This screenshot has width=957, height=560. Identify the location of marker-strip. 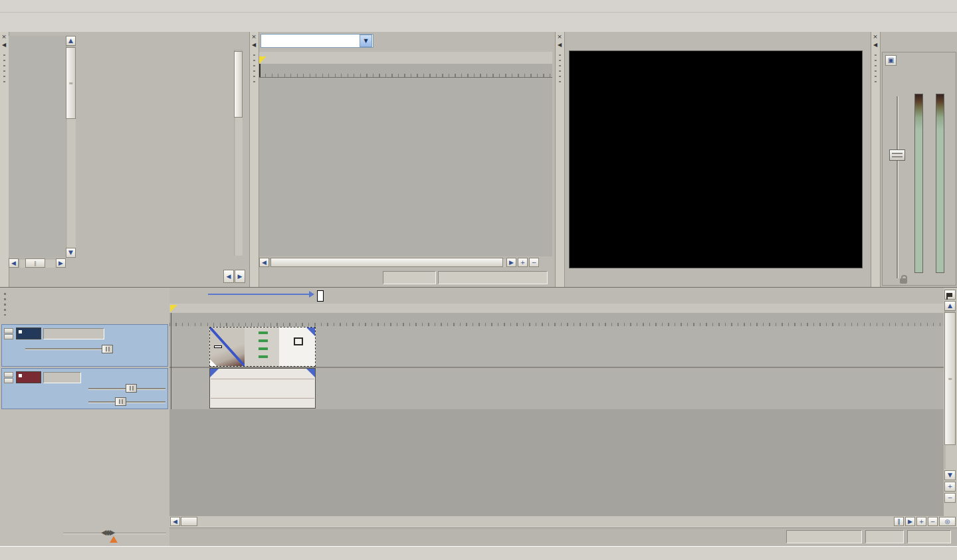
(405, 58).